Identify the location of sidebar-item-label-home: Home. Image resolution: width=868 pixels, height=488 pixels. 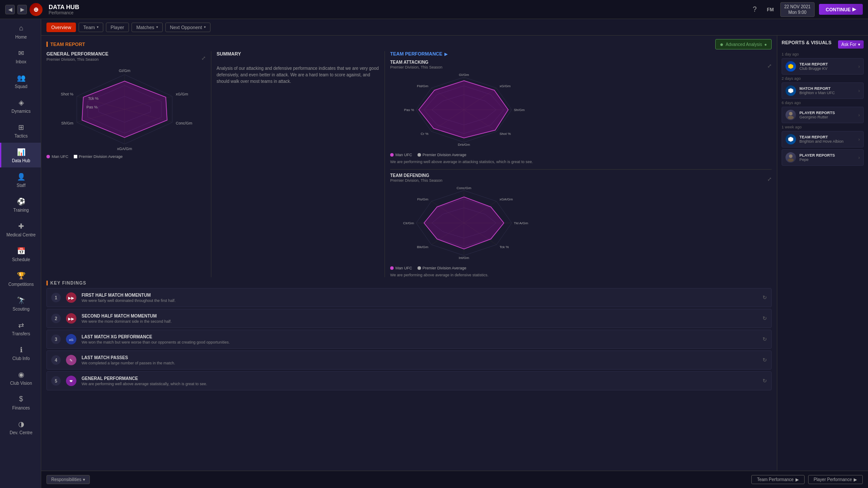
(21, 37).